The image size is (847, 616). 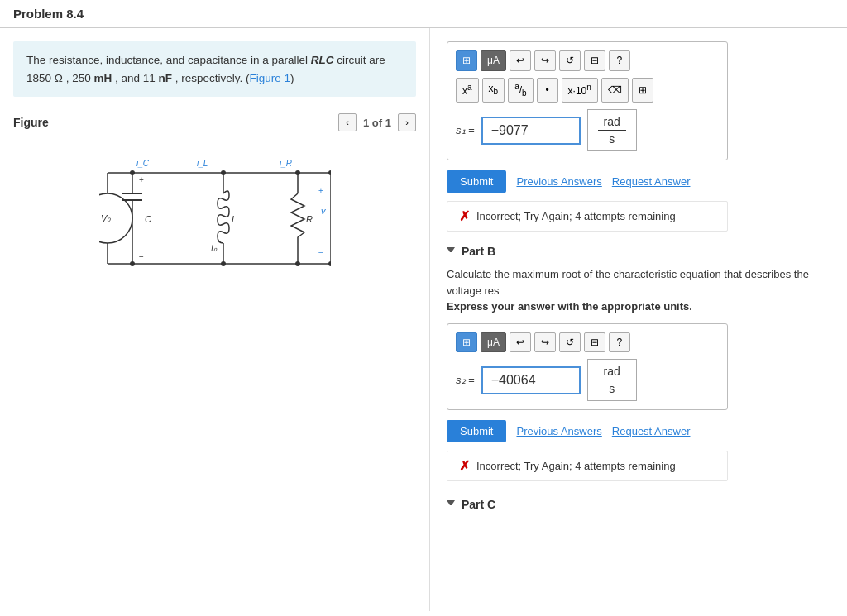 I want to click on partb-label: s₂ =, so click(x=465, y=380).